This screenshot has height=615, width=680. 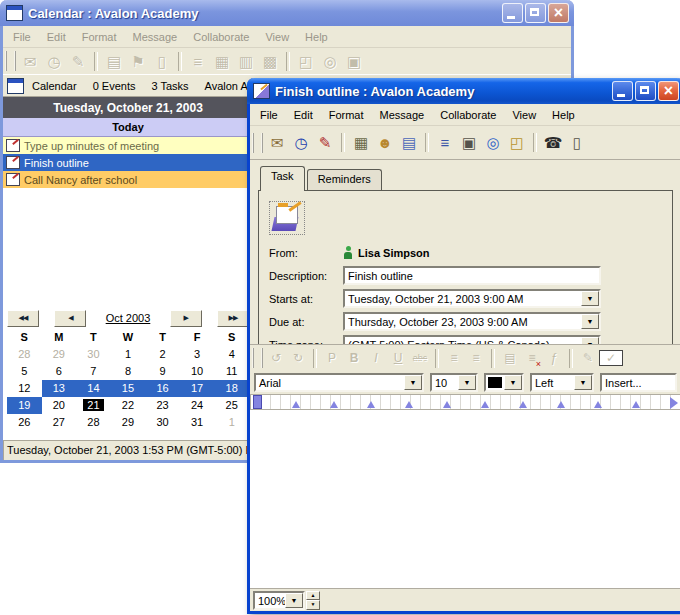 What do you see at coordinates (554, 358) in the screenshot?
I see `insert-symbol-icon: ƒ` at bounding box center [554, 358].